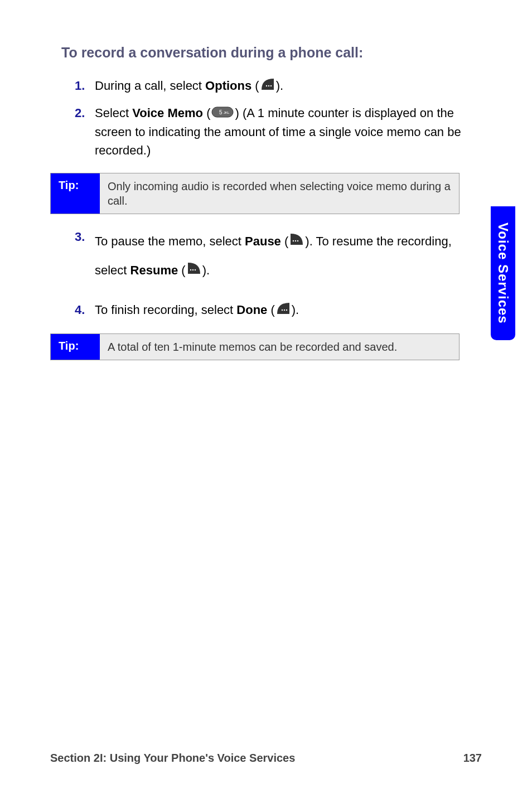 Image resolution: width=532 pixels, height=798 pixels. What do you see at coordinates (85, 257) in the screenshot?
I see `step-number: 3.` at bounding box center [85, 257].